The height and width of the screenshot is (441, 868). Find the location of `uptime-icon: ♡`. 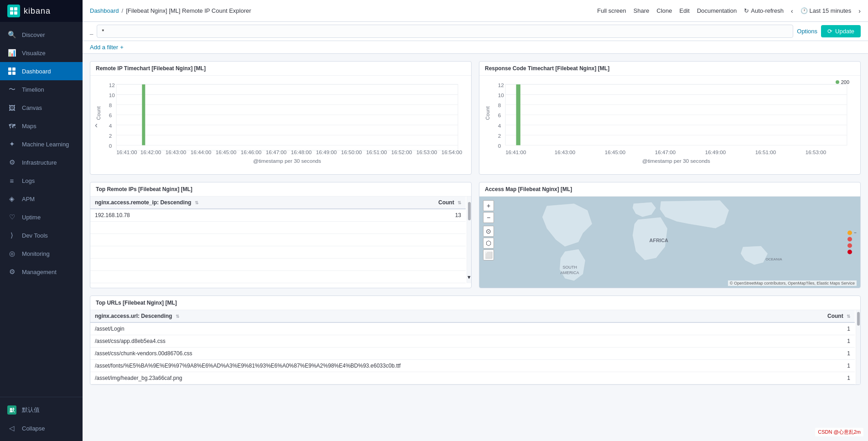

uptime-icon: ♡ is located at coordinates (12, 217).